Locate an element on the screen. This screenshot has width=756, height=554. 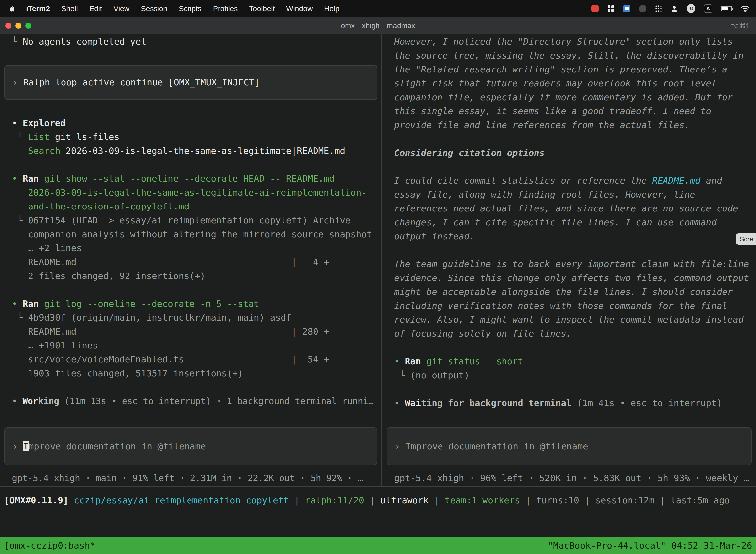
screen-share-tooltip: Scre is located at coordinates (746, 239).